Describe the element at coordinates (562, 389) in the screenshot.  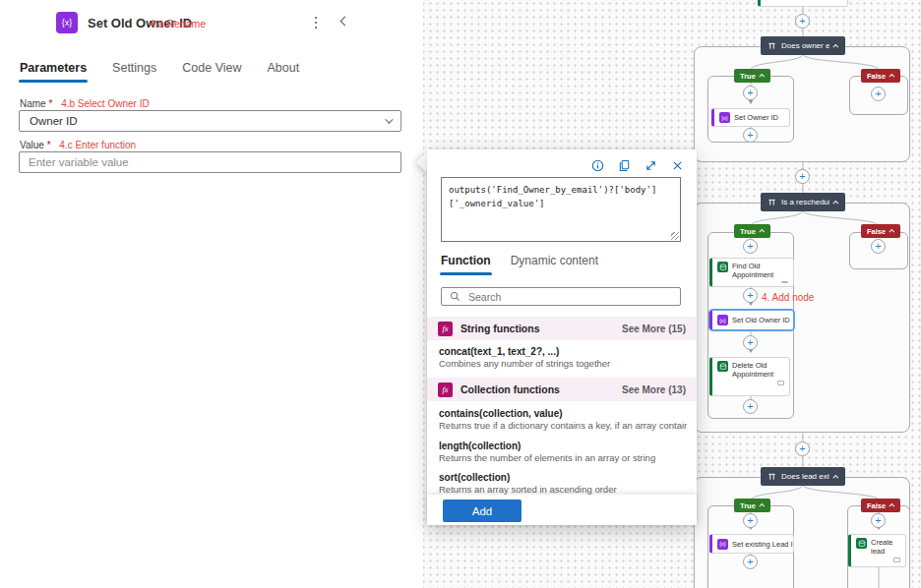
I see `category-collection-functions: fx Collection functions See More (13)` at that location.